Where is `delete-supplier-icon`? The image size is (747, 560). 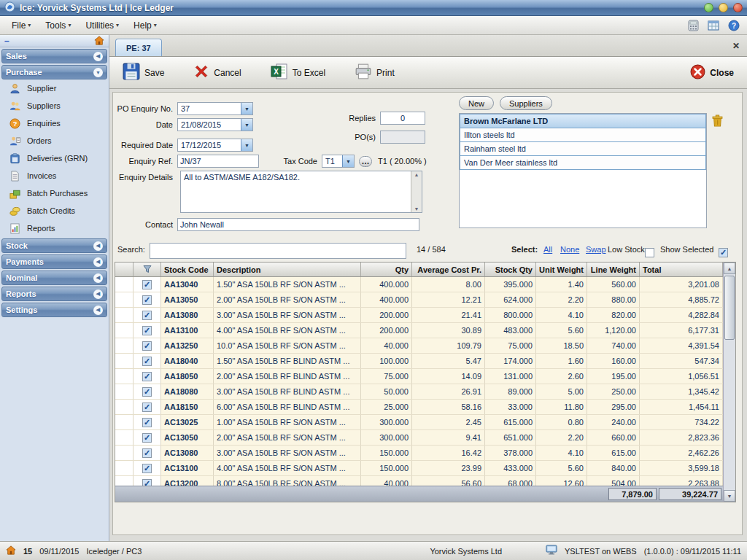
delete-supplier-icon is located at coordinates (718, 121).